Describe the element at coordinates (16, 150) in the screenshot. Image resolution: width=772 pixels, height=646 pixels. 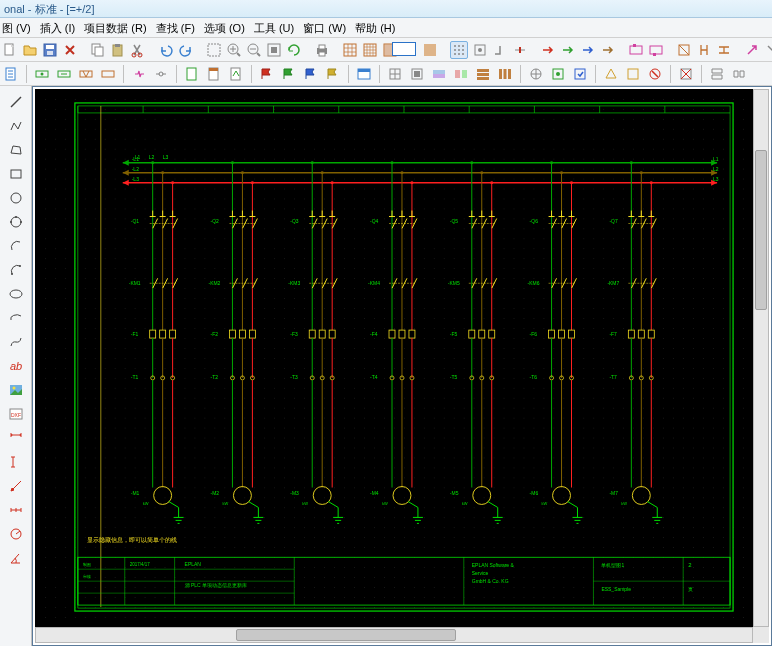
I see `polygon-tool-icon` at that location.